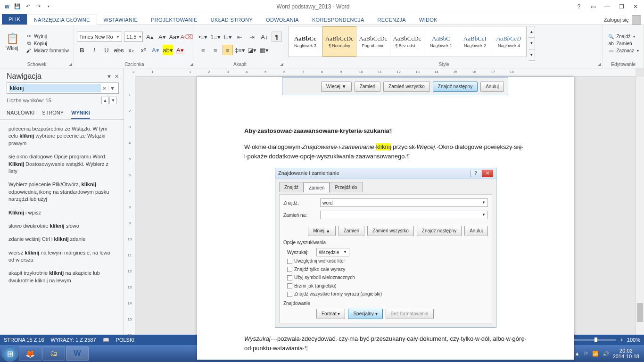 The height and width of the screenshot is (362, 644). I want to click on nav-menu-icon: ▼, so click(109, 76).